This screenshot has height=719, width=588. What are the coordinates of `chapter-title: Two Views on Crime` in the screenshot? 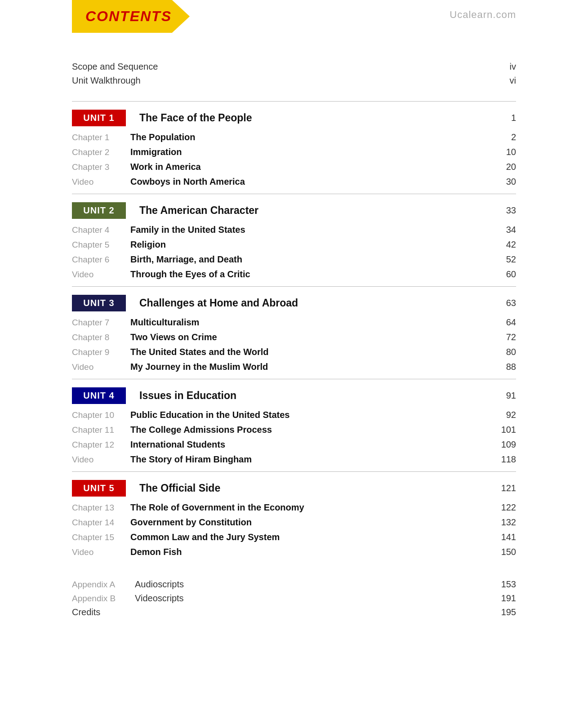 It's located at (310, 337).